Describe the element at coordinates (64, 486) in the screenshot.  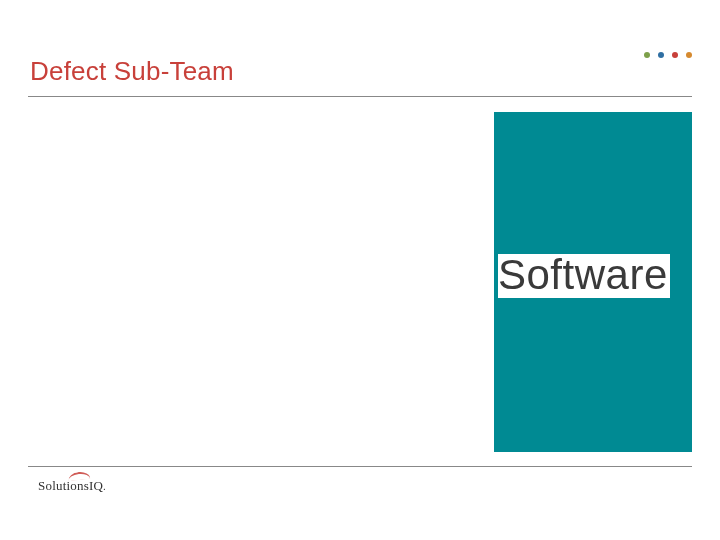
I see `logo-text-a: Solutions` at that location.